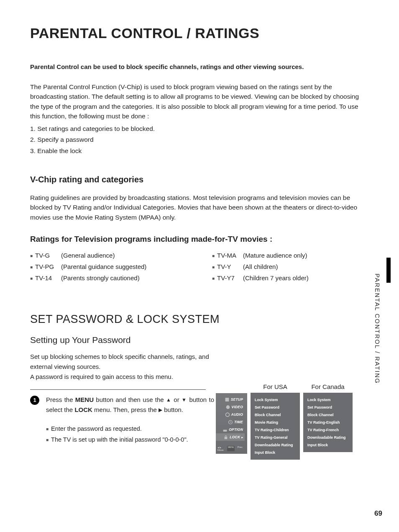 This screenshot has width=399, height=532. I want to click on rating-row: ■TV-Y(All children), so click(290, 267).